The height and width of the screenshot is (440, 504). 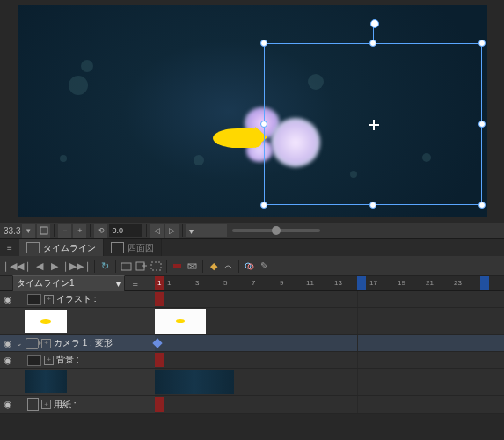 What do you see at coordinates (362, 283) in the screenshot?
I see `ruler-end-marker` at bounding box center [362, 283].